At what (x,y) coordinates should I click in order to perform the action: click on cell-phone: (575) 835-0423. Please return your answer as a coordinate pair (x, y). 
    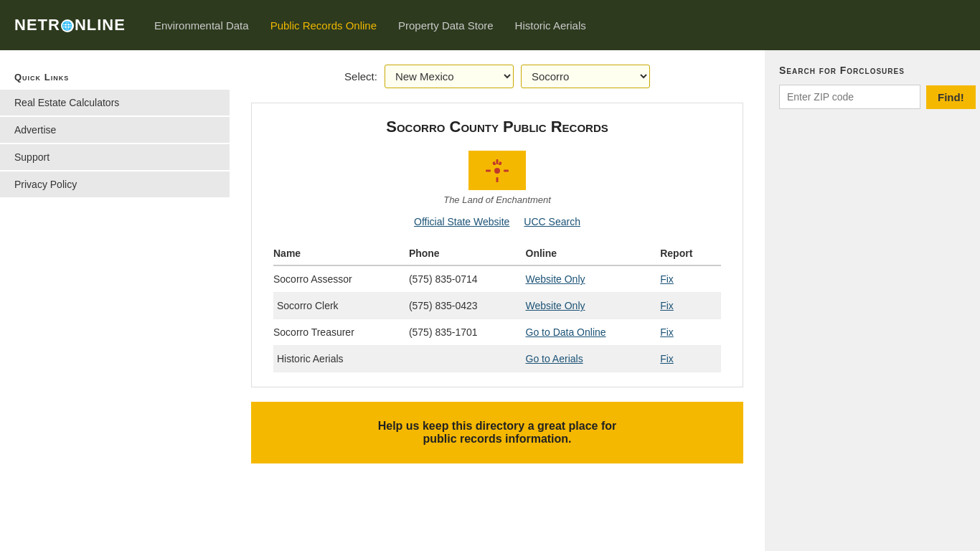
    Looking at the image, I should click on (468, 306).